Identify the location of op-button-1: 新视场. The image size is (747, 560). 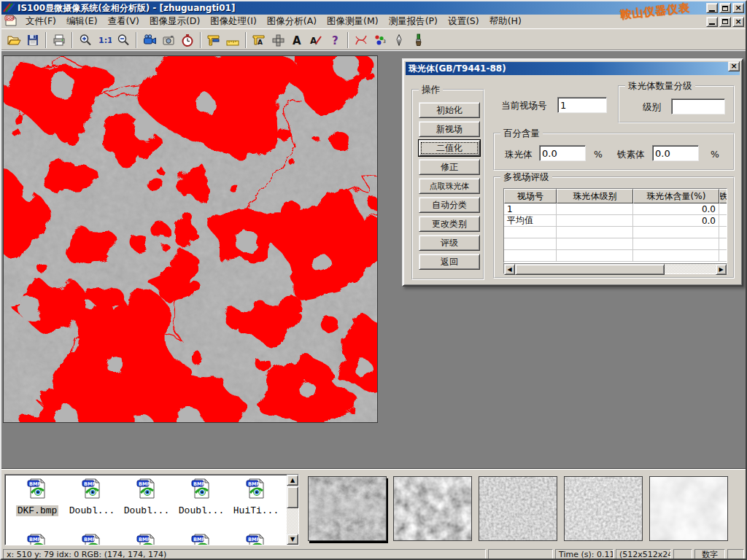
(449, 129).